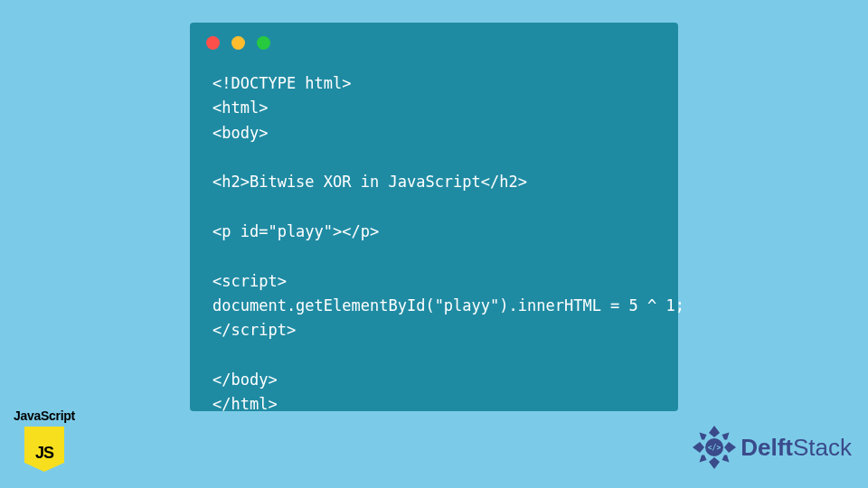 Image resolution: width=868 pixels, height=488 pixels. What do you see at coordinates (239, 43) in the screenshot?
I see `minimize-dot-icon` at bounding box center [239, 43].